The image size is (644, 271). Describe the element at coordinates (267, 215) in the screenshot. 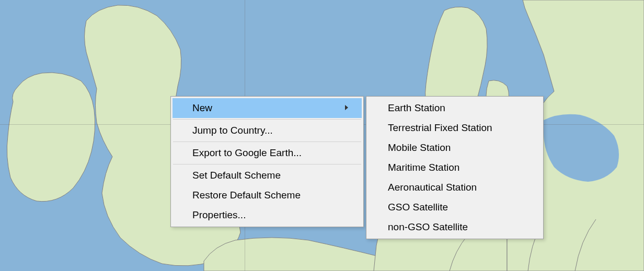

I see `menu-item-properties: Properties...` at that location.